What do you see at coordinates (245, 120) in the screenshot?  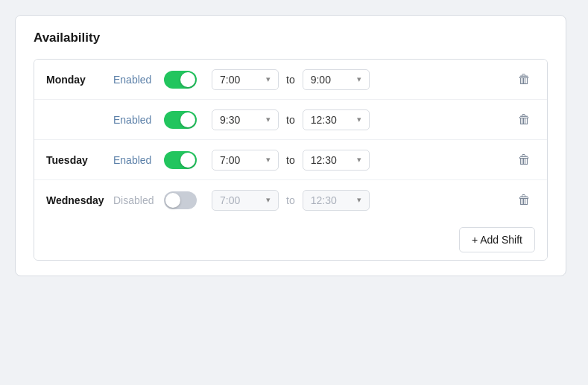 I see `start-time-select: 9:30▾` at bounding box center [245, 120].